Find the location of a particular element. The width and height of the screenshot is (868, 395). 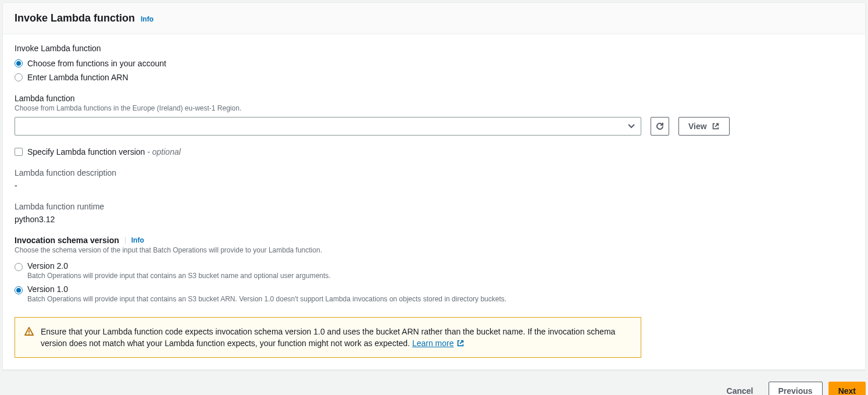

specify-version-checkbox-row: Specify Lambda function version - option… is located at coordinates (434, 152).